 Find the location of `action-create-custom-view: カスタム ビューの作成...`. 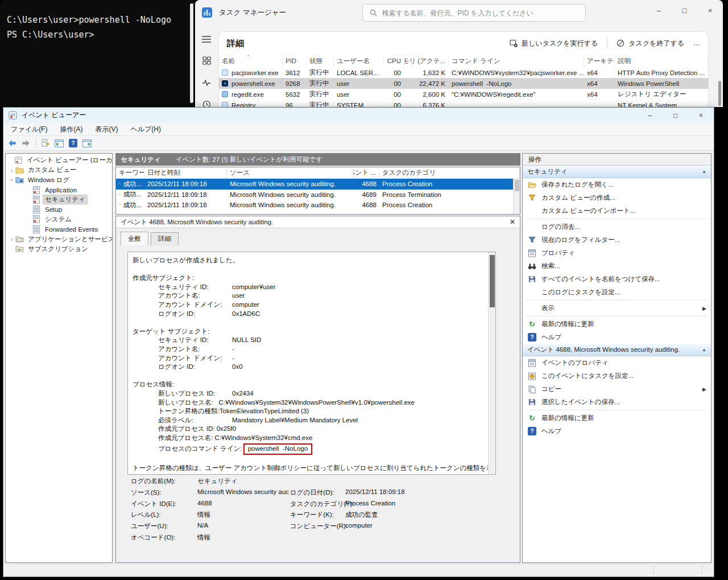

action-create-custom-view: カスタム ビューの作成... is located at coordinates (617, 198).